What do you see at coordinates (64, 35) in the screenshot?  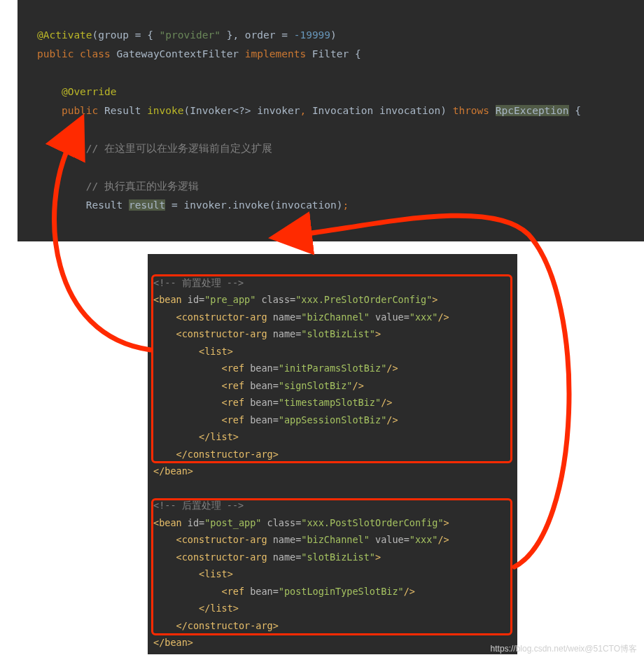 I see `annotation: @Activate` at bounding box center [64, 35].